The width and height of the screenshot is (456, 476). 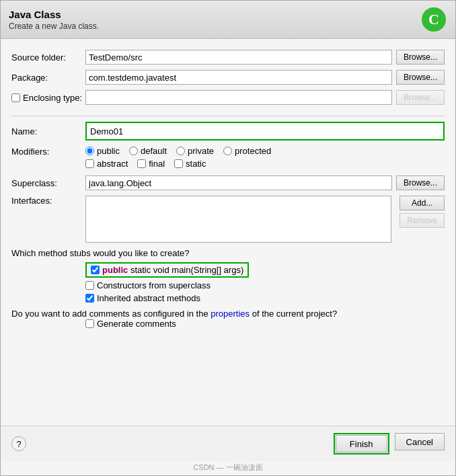 What do you see at coordinates (19, 444) in the screenshot?
I see `footer-left: ?` at bounding box center [19, 444].